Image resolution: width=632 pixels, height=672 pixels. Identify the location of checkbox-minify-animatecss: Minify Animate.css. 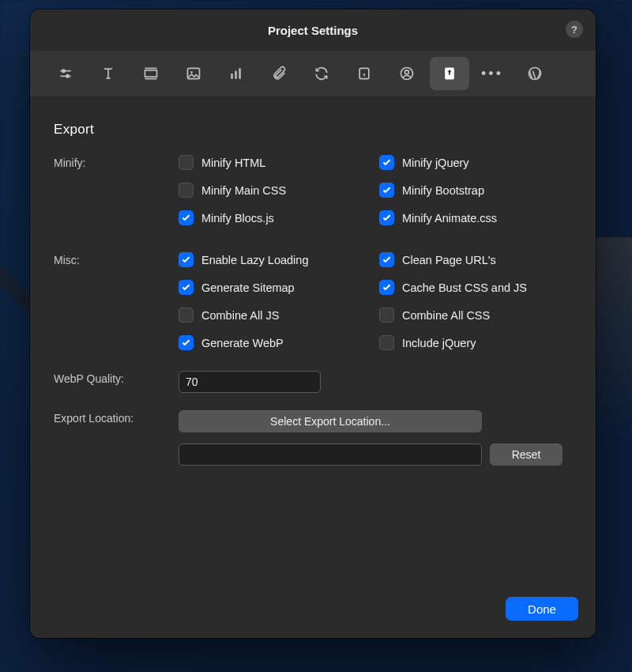
(476, 218).